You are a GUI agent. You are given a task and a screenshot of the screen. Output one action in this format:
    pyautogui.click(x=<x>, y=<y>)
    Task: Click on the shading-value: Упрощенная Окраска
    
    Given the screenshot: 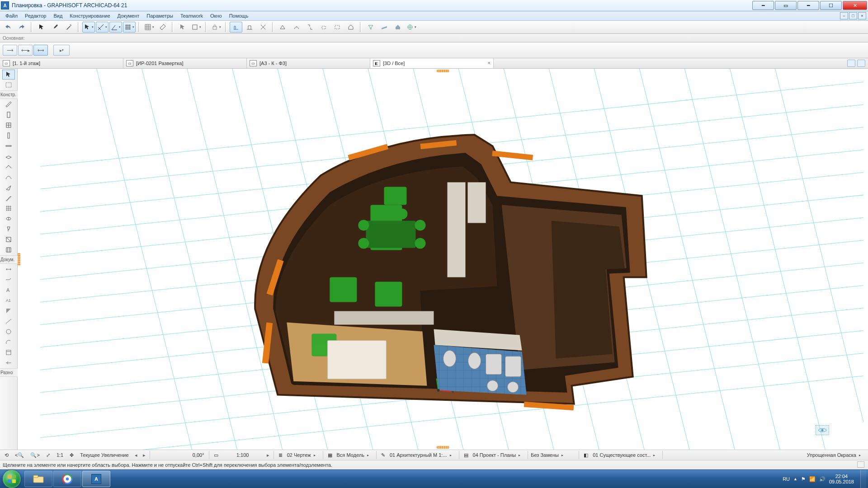 What is the action you would take?
    pyautogui.click(x=832, y=455)
    